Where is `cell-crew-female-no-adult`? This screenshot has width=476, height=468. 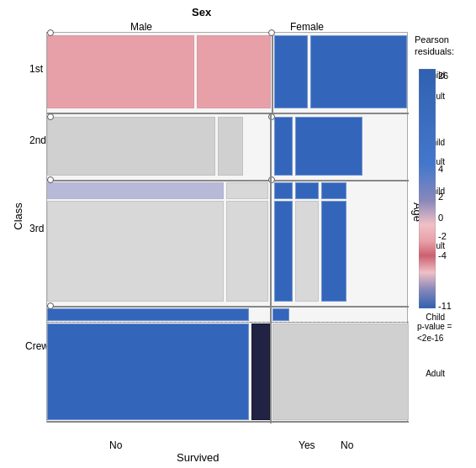
cell-crew-female-no-adult is located at coordinates (341, 371).